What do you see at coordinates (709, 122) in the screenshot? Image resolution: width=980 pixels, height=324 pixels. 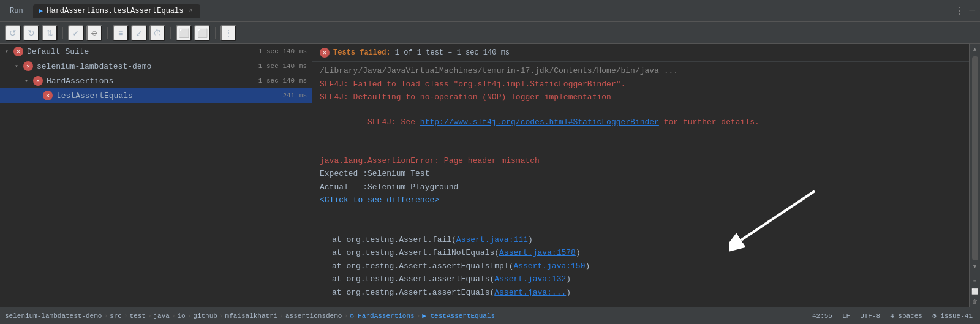 I see `slf4j-see-suffix: for further details.` at bounding box center [709, 122].